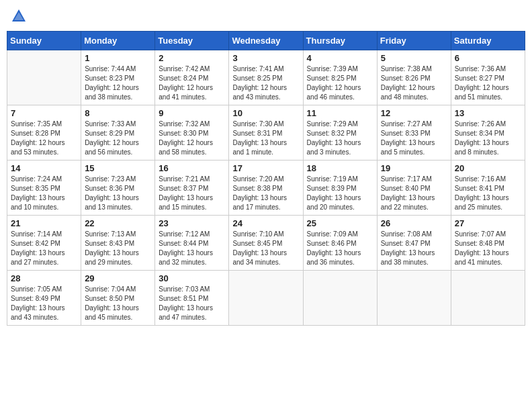  What do you see at coordinates (340, 41) in the screenshot?
I see `column-header-thursday: Thursday` at bounding box center [340, 41].